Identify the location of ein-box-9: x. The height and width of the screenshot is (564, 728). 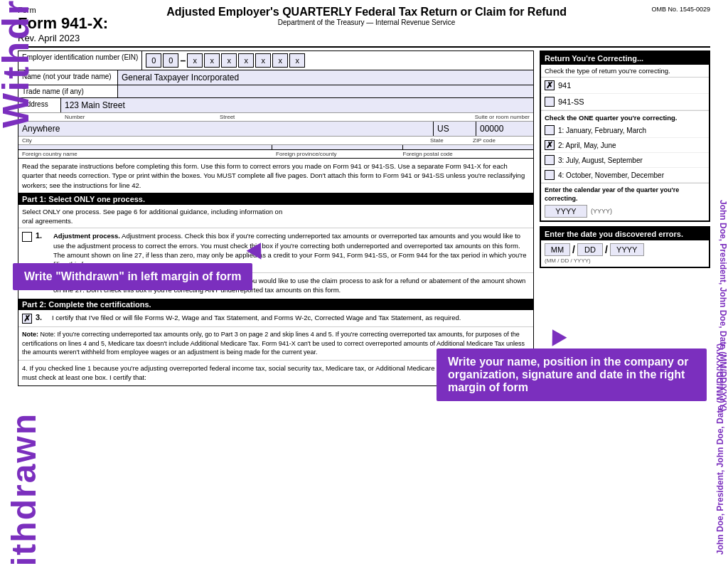
(297, 60).